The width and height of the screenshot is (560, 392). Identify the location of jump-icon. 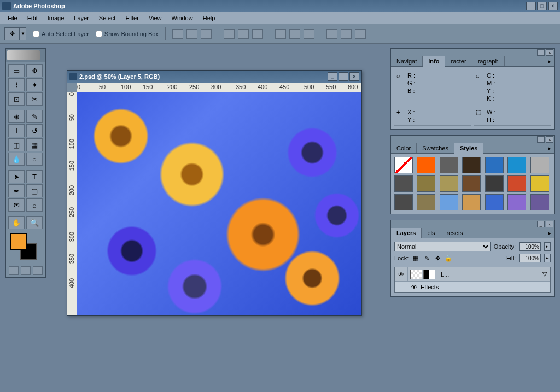
(38, 271).